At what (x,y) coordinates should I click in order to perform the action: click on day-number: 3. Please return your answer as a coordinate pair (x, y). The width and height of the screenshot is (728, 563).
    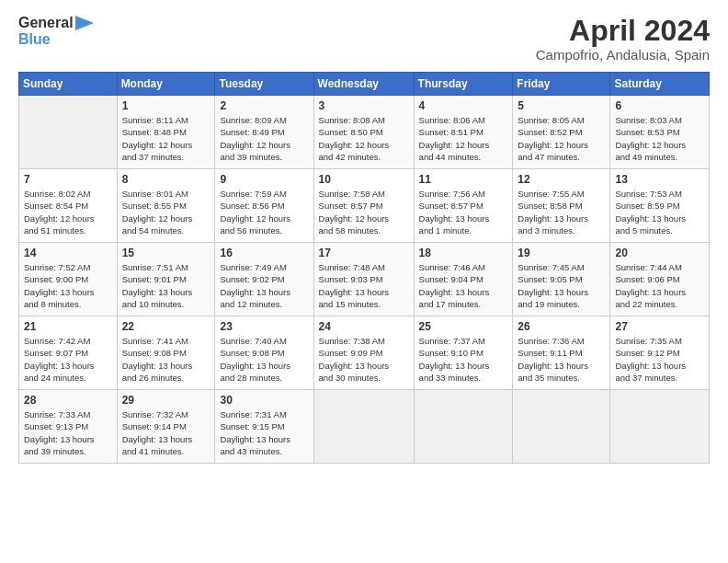
    Looking at the image, I should click on (364, 106).